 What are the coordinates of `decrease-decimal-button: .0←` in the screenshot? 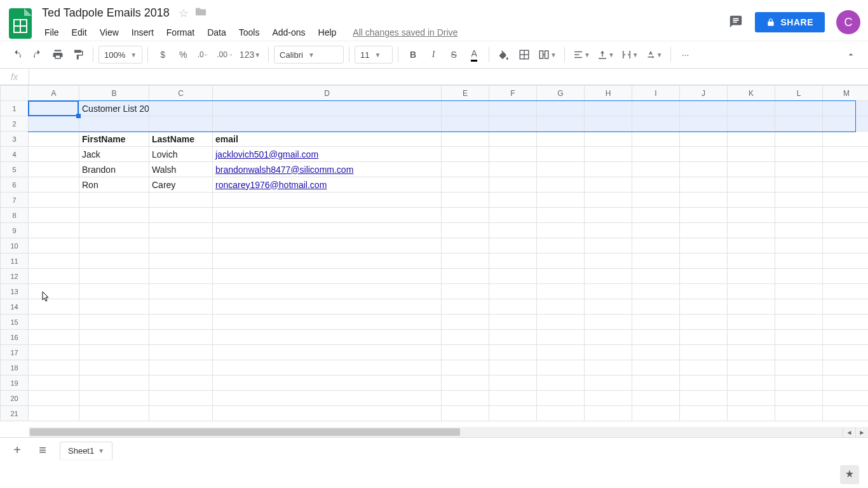 It's located at (203, 55).